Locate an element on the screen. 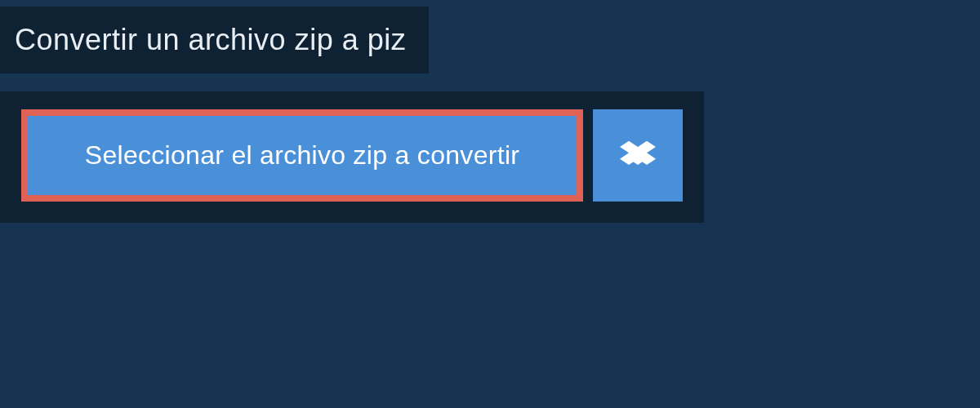 The height and width of the screenshot is (408, 980). dropbox-icon is located at coordinates (638, 156).